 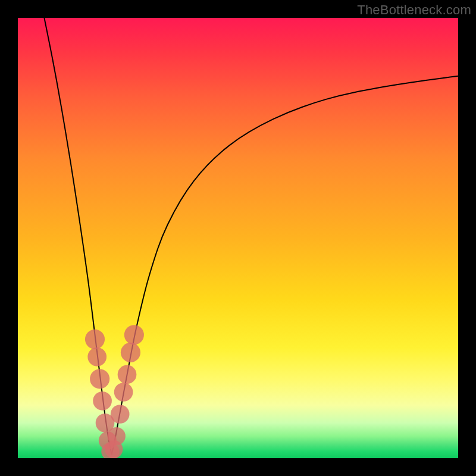 I want to click on watermark-label: TheBottleneck.com, so click(x=414, y=10).